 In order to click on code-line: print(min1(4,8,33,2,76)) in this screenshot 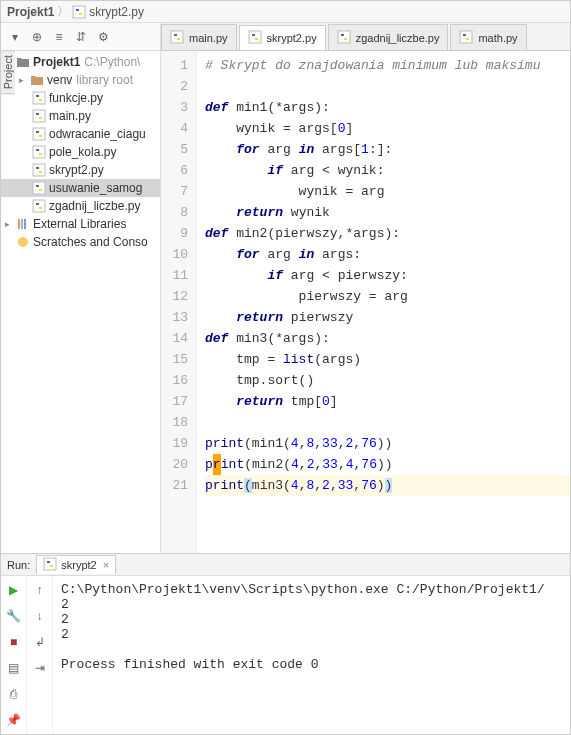, I will do `click(388, 444)`.